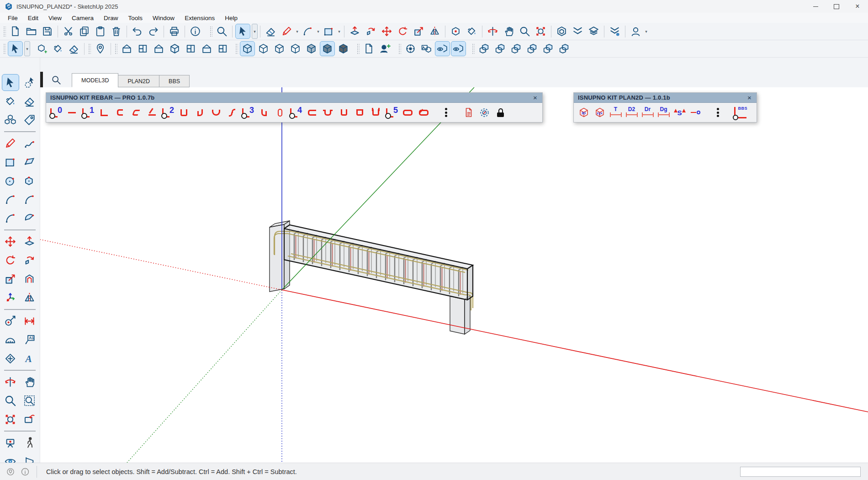  What do you see at coordinates (532, 48) in the screenshot?
I see `subtract-button` at bounding box center [532, 48].